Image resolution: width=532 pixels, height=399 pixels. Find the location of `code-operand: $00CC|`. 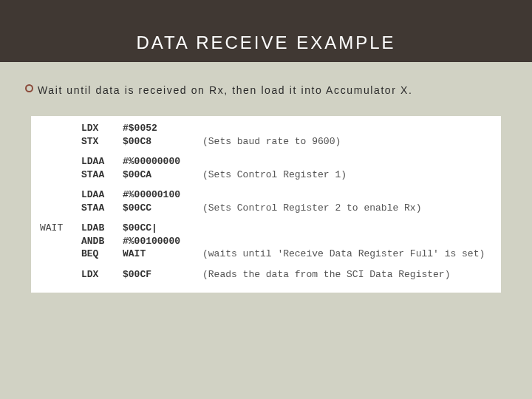

code-operand: $00CC| is located at coordinates (163, 228).